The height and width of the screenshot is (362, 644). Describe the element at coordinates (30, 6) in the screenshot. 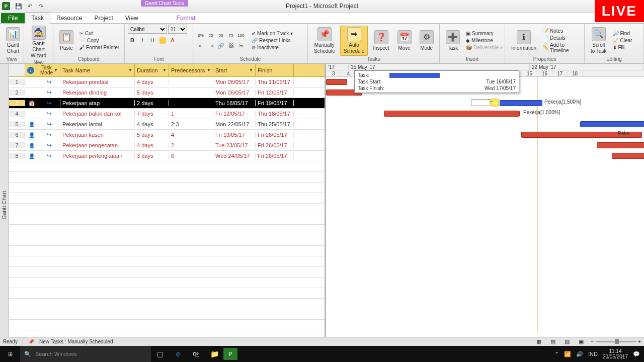

I see `qat-undo-icon: ↶` at that location.